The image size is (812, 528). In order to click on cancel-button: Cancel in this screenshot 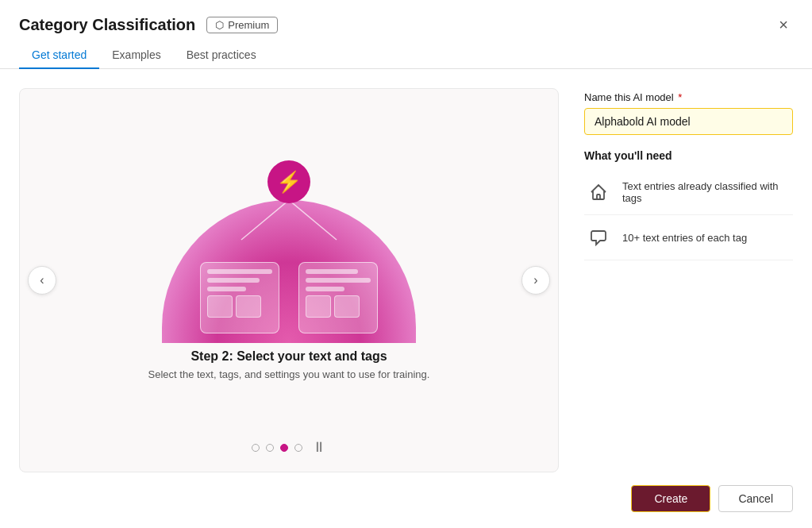, I will do `click(756, 499)`.